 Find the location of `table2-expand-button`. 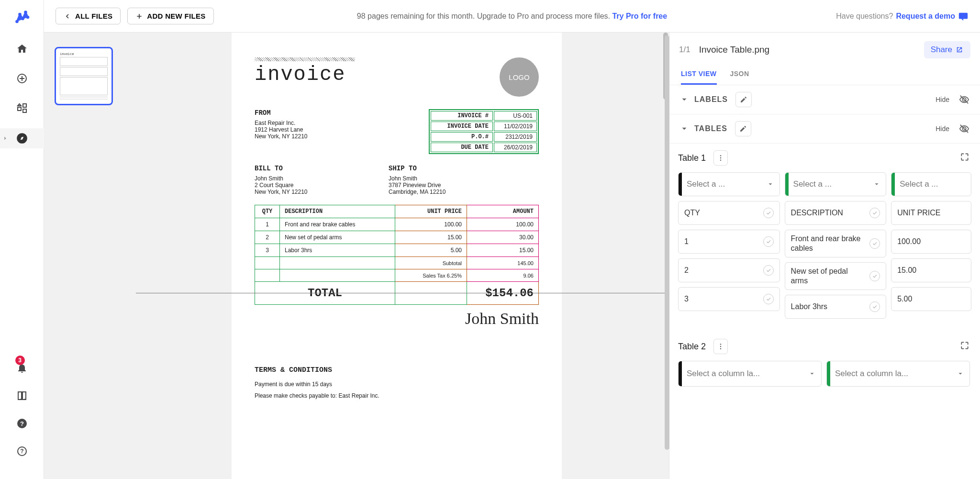

table2-expand-button is located at coordinates (966, 346).